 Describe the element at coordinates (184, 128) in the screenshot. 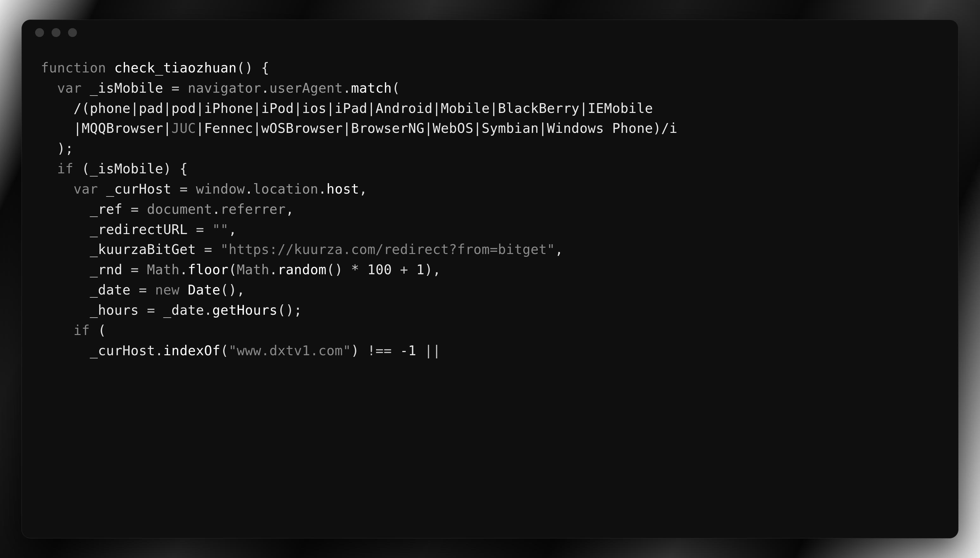

I see `regex-literal: JUC` at that location.